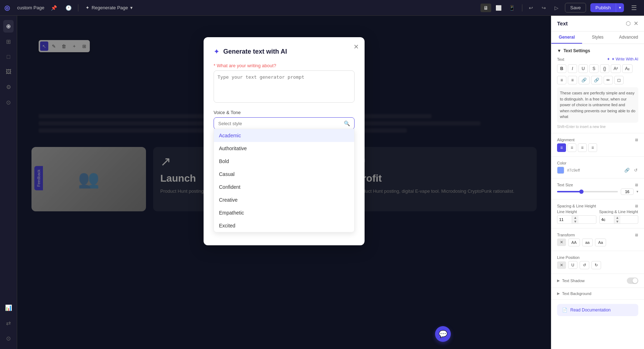 The height and width of the screenshot is (349, 644). Describe the element at coordinates (9, 41) in the screenshot. I see `sidebar-grid-icon: ⊞` at that location.